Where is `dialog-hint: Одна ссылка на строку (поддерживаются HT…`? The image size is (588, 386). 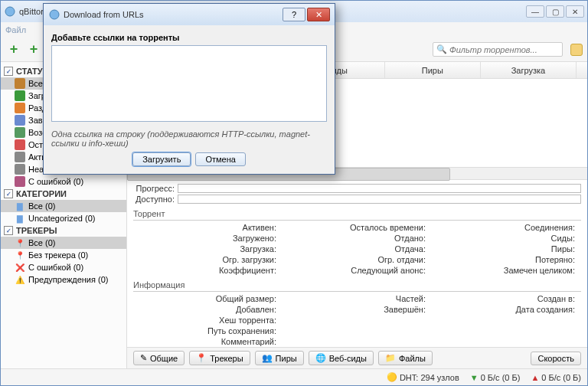 dialog-hint: Одна ссылка на строку (поддерживаются HT… is located at coordinates (189, 139).